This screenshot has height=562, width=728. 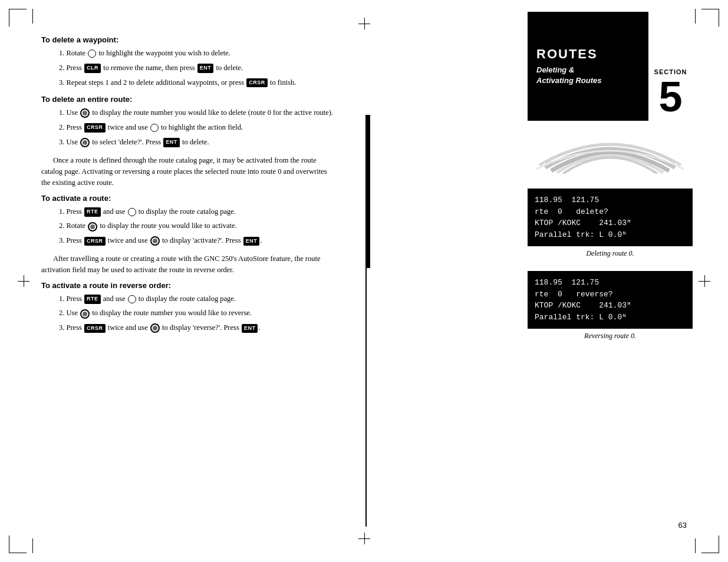 I want to click on ent-button: ENT, so click(x=206, y=68).